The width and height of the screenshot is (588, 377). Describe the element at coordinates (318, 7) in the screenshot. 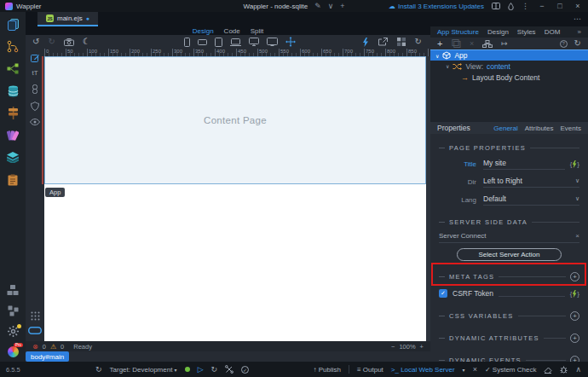

I see `rename-project-icon: ✎` at that location.